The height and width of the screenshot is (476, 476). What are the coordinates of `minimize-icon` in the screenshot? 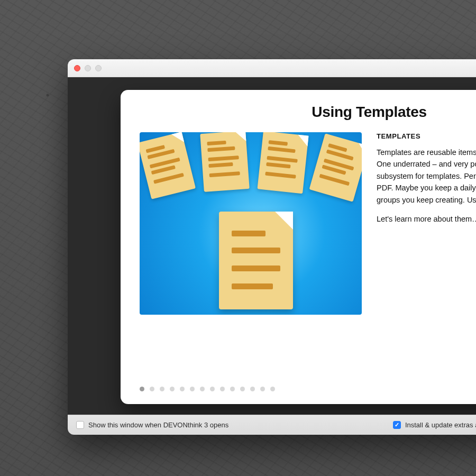 It's located at (88, 68).